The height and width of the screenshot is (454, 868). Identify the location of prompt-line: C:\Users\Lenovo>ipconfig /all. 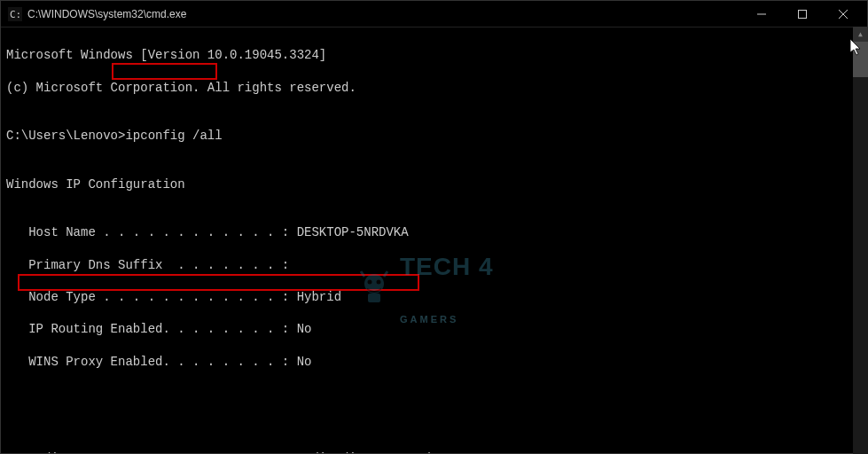
(434, 136).